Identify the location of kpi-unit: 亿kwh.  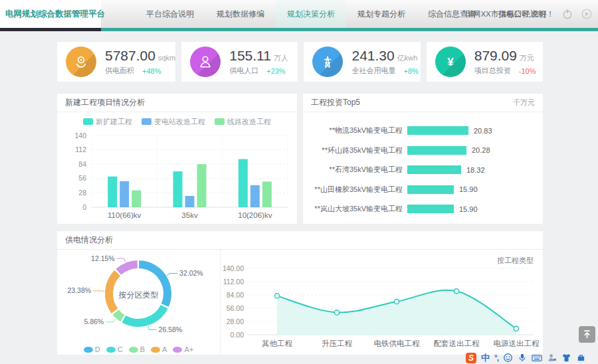
(408, 58).